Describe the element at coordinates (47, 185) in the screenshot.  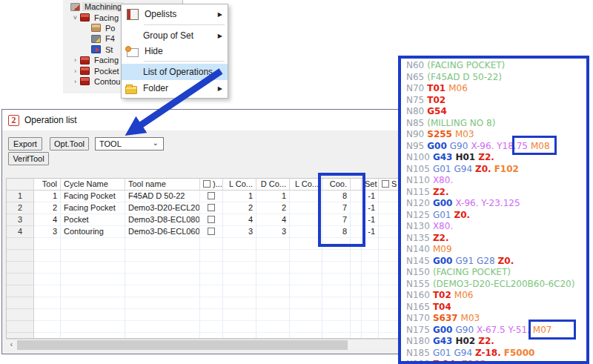
I see `column-header-tool: Tool` at that location.